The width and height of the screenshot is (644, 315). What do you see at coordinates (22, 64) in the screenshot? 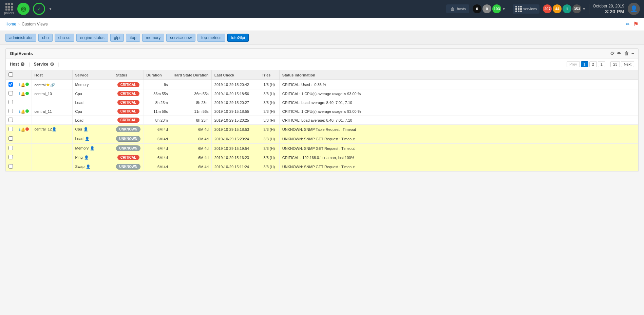
I see `filter-host-icon: ⚙` at bounding box center [22, 64].